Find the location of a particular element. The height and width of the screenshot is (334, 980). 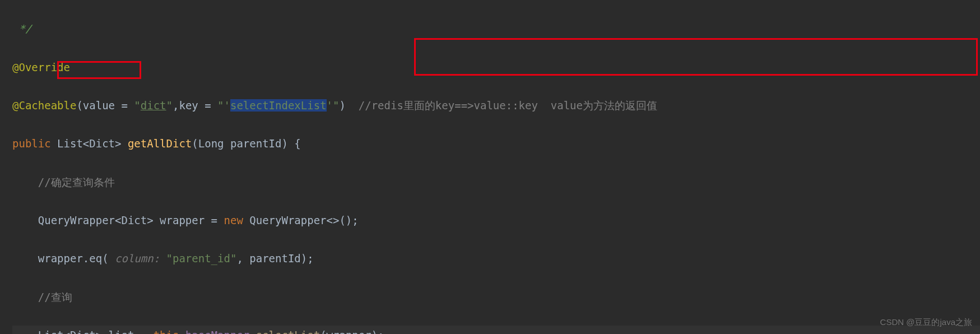

code-text: ) is located at coordinates (349, 105).